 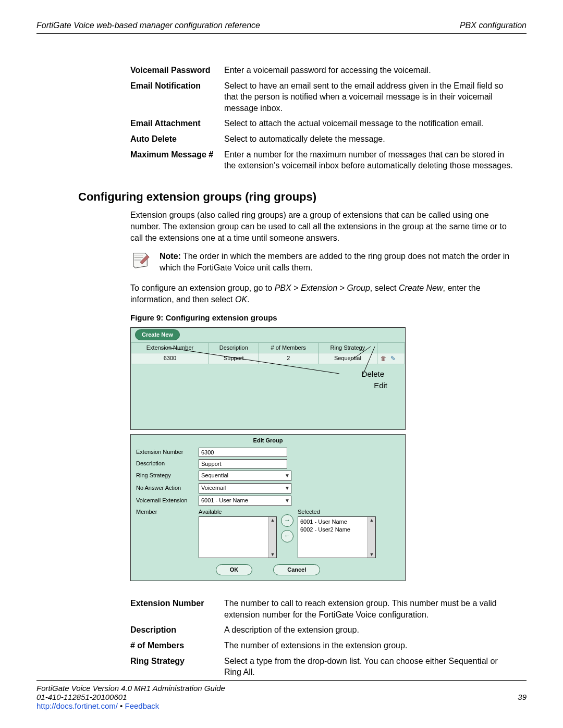 I want to click on figure9-list-panel: Create New Extension Number Description …, so click(x=268, y=378).